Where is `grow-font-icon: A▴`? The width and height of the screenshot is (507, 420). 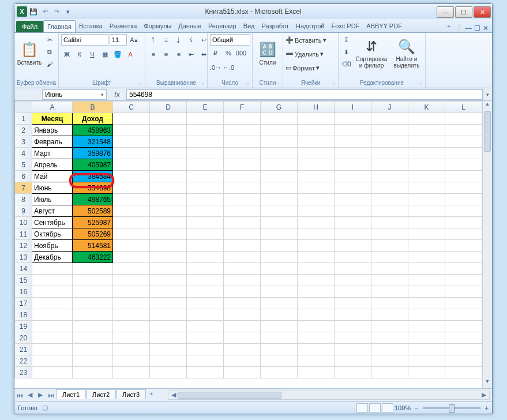 grow-font-icon: A▴ is located at coordinates (134, 40).